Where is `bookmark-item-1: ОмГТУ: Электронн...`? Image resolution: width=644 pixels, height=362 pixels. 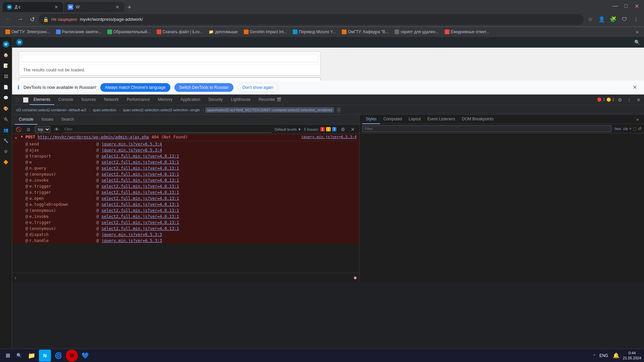
bookmark-item-1: ОмГТУ: Электронн... is located at coordinates (28, 32).